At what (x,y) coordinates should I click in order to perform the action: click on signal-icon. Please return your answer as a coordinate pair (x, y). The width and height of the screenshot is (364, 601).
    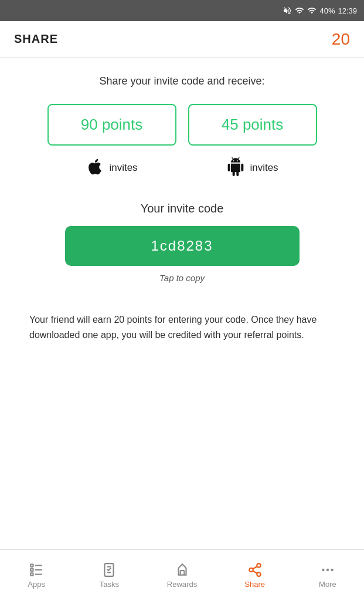
    Looking at the image, I should click on (312, 11).